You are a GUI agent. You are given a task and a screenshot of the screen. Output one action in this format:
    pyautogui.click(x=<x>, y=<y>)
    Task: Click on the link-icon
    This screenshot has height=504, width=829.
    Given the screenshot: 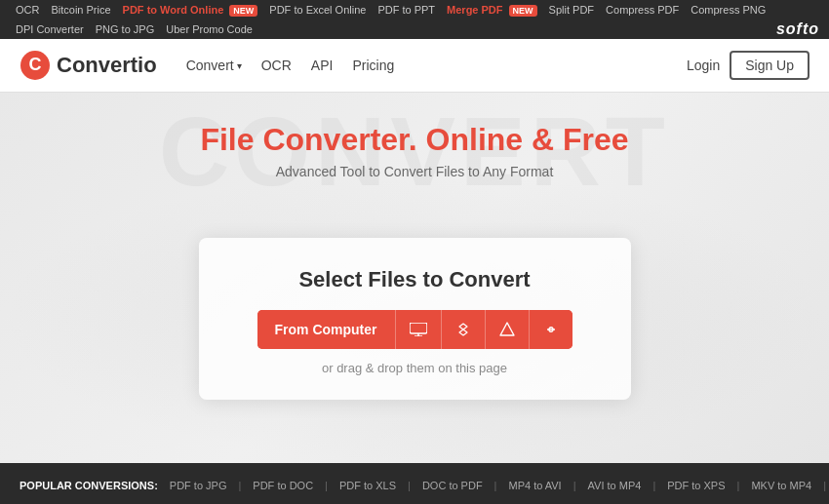 What is the action you would take?
    pyautogui.click(x=551, y=330)
    